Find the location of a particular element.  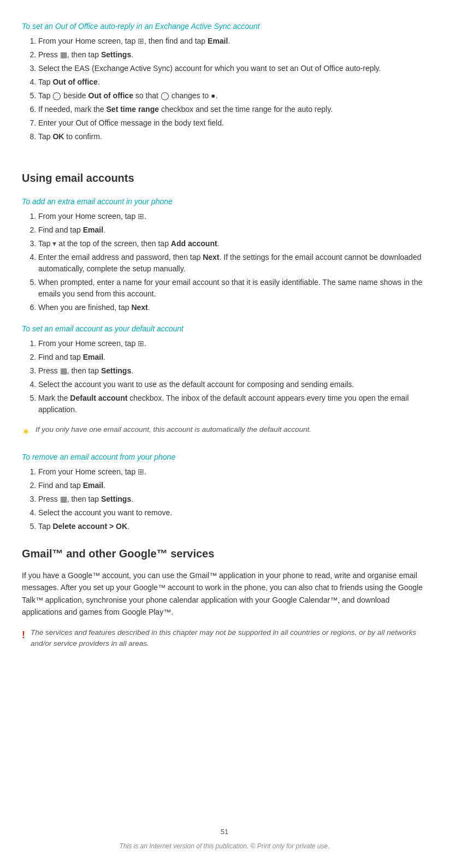

step-item: Select the account you want to remove. is located at coordinates (233, 513).